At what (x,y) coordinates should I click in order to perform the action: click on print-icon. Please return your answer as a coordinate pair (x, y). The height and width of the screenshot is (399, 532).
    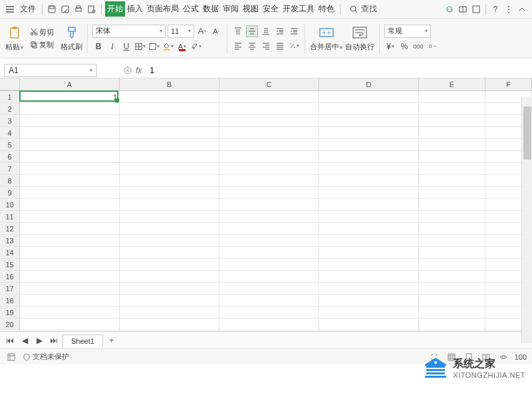
    Looking at the image, I should click on (78, 9).